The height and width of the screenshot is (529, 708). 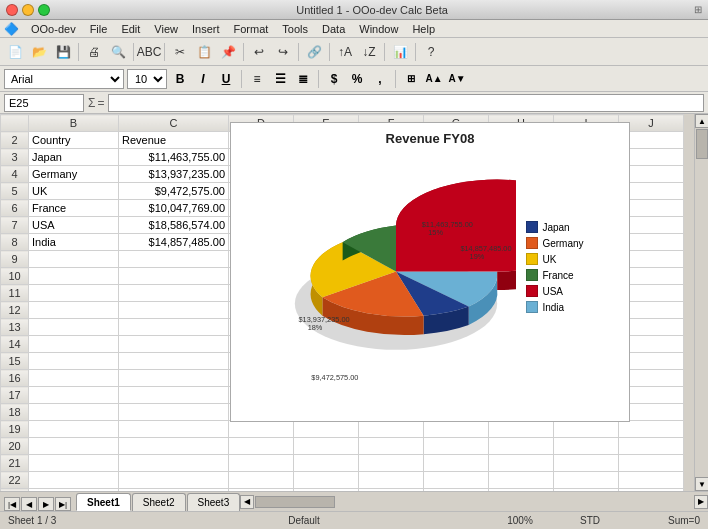 What do you see at coordinates (174, 208) in the screenshot?
I see `cell-C6: $10,047,769.00` at bounding box center [174, 208].